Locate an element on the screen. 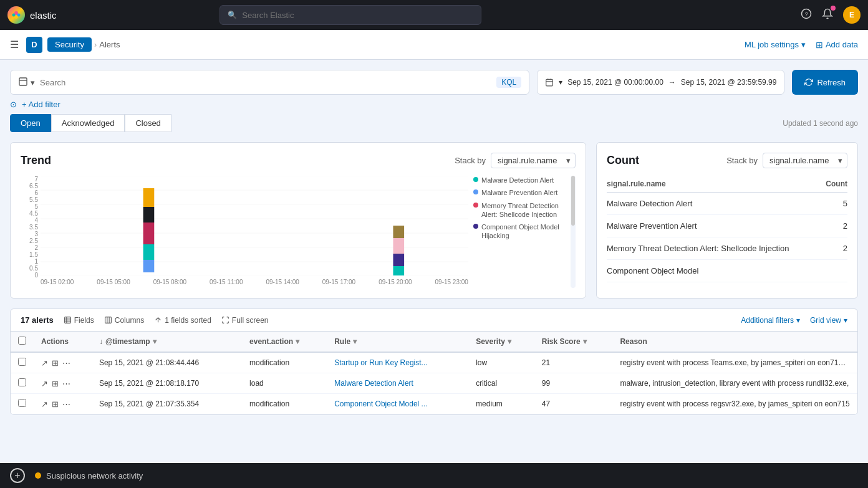 This screenshot has height=488, width=868. breadcrumb-alerts: Alerts is located at coordinates (110, 45).